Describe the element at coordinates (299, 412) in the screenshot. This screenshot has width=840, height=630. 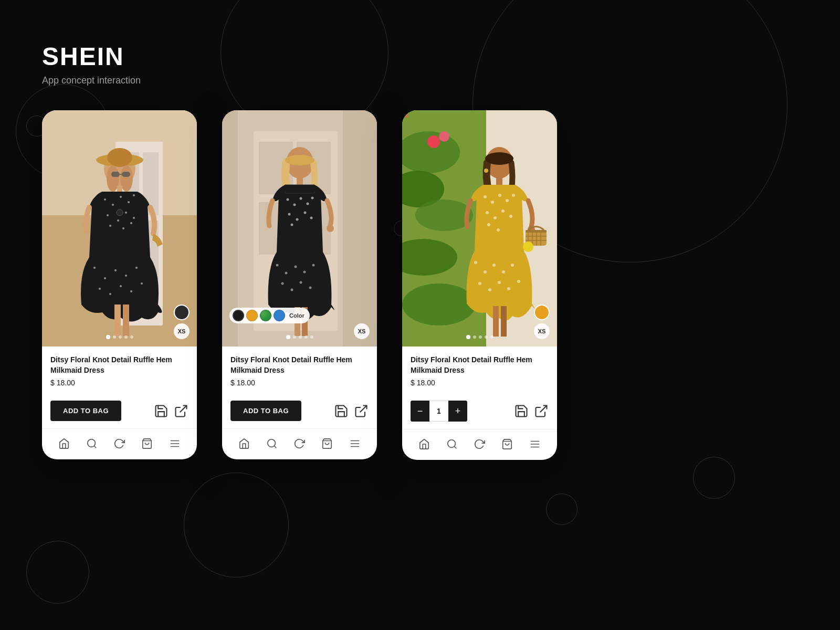
I see `card-actions-2: ADD TO BAG` at that location.